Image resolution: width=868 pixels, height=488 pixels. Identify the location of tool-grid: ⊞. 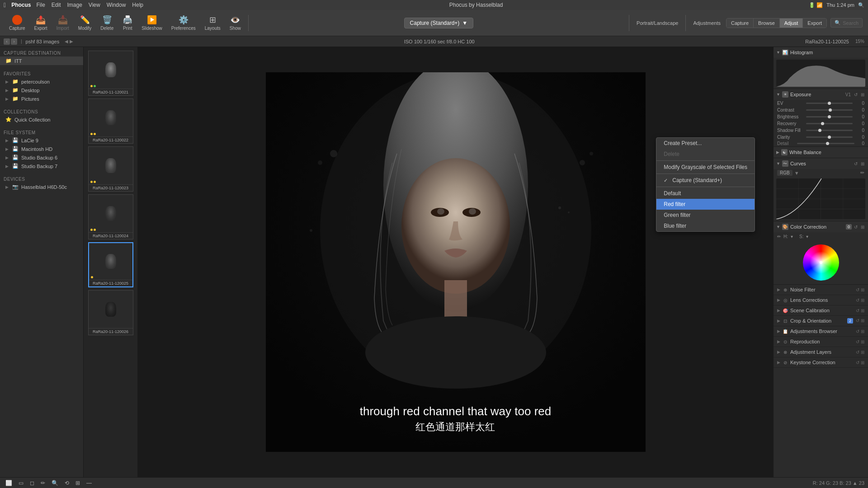
(78, 483).